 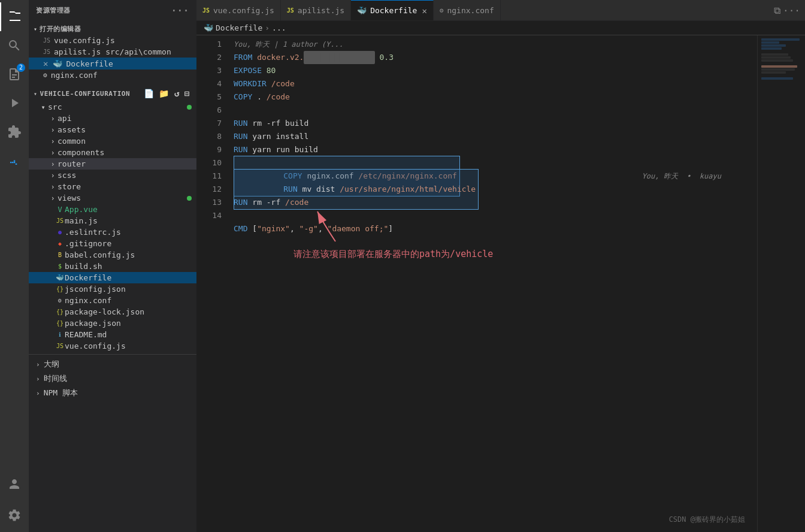 What do you see at coordinates (14, 266) in the screenshot?
I see `activity-bar: 2` at bounding box center [14, 266].